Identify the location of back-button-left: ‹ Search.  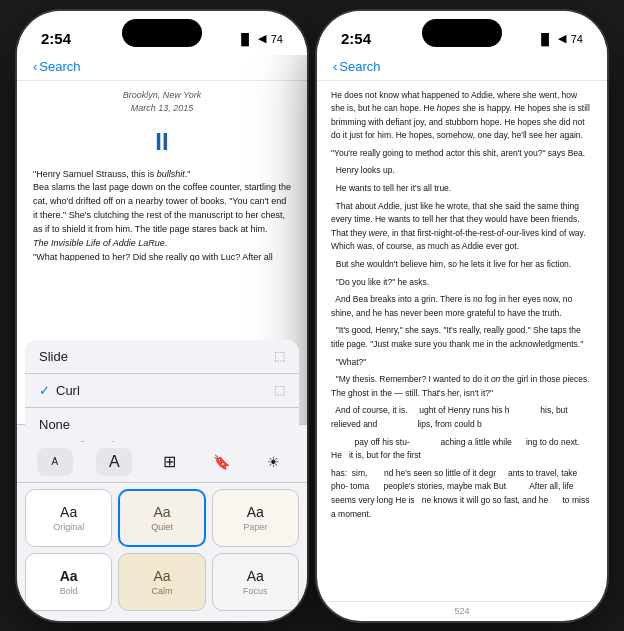
(162, 66).